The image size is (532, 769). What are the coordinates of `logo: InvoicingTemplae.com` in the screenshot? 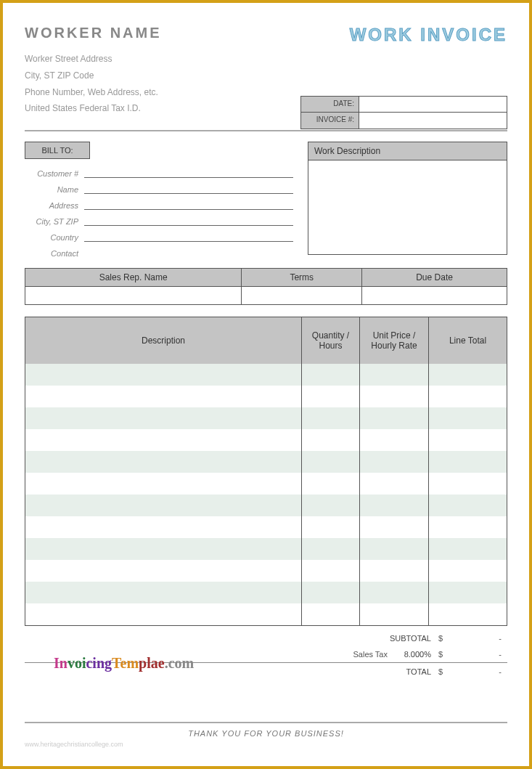 It's located at (123, 664).